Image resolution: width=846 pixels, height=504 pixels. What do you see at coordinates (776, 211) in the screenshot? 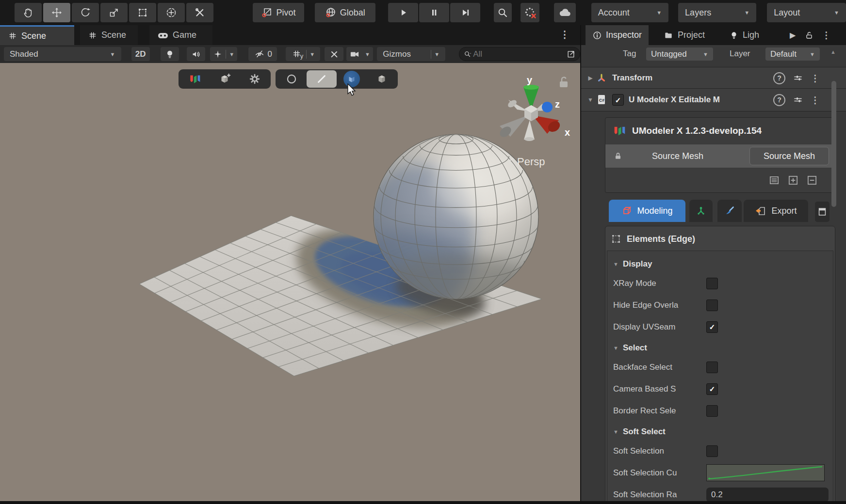
I see `tab-export: Export` at bounding box center [776, 211].